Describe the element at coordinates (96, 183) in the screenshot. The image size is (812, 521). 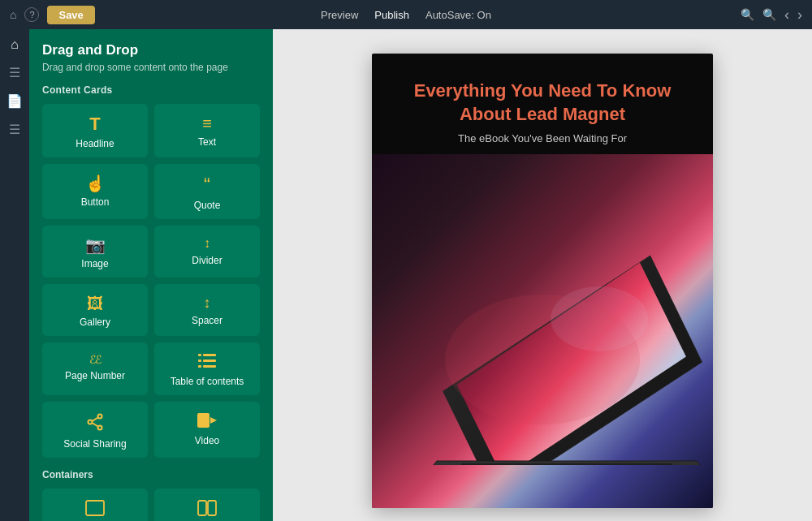
I see `button-icon: ☝` at that location.